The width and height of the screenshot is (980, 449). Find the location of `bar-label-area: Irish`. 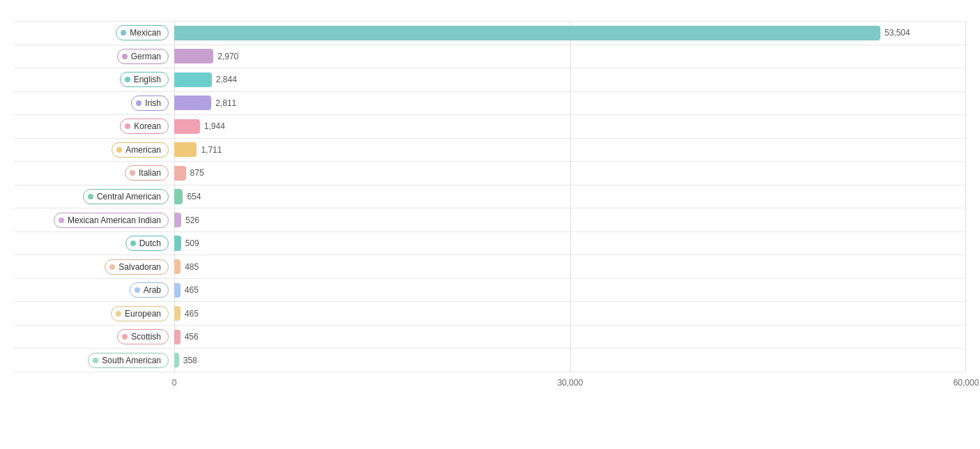

bar-label-area: Irish is located at coordinates (94, 103).